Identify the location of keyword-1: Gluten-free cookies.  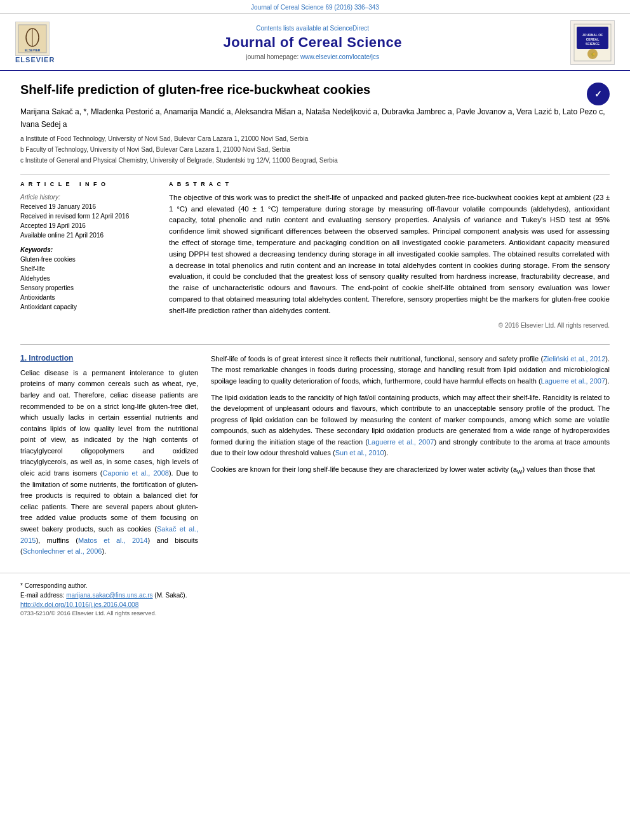
(87, 259).